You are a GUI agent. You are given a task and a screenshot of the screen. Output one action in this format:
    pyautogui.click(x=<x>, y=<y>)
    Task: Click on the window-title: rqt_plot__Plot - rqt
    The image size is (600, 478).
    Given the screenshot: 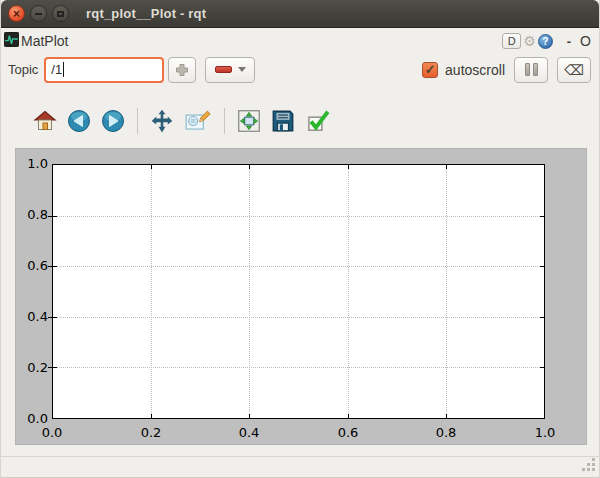 What is the action you would take?
    pyautogui.click(x=146, y=14)
    